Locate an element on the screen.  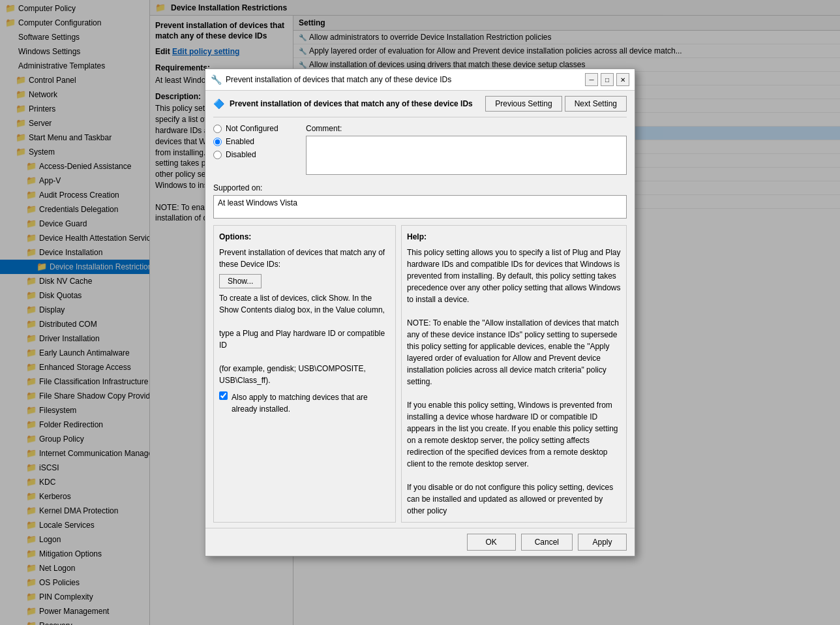
supported-value: At least Windows Vista is located at coordinates (258, 203).